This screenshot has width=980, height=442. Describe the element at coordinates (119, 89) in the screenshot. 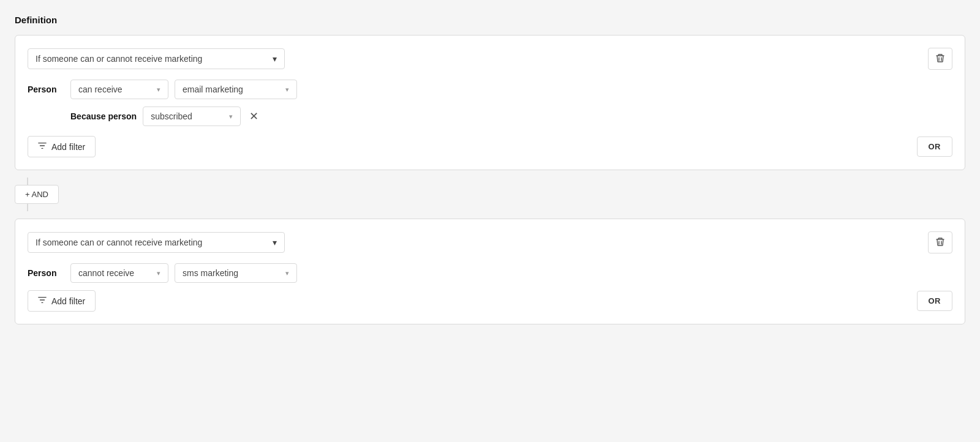

I see `receive-select-1: can receive ▾` at that location.